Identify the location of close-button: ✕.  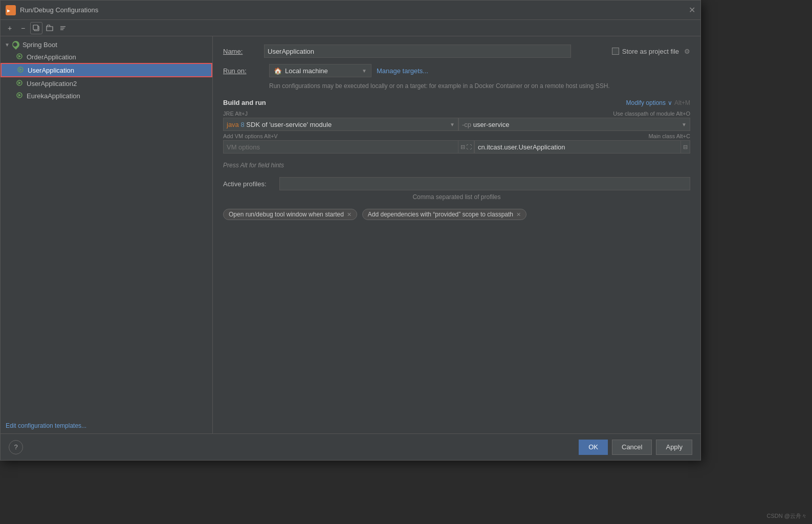
(692, 10).